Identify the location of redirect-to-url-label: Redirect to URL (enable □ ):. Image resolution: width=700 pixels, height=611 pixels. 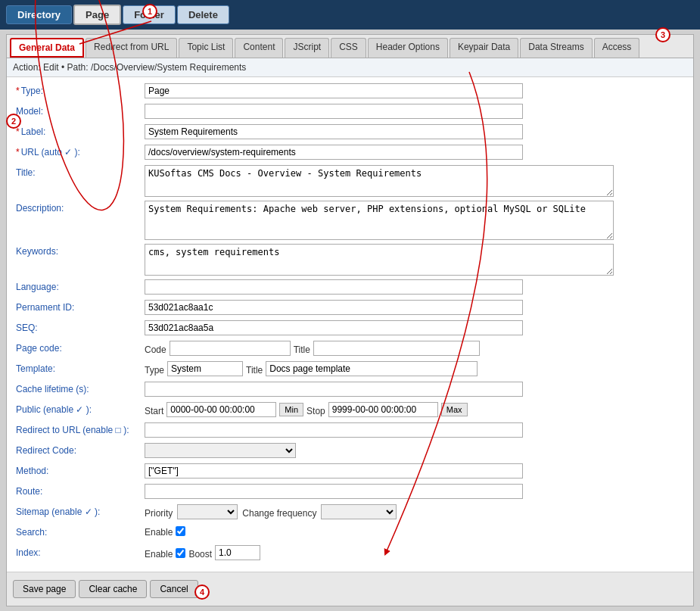
(80, 429).